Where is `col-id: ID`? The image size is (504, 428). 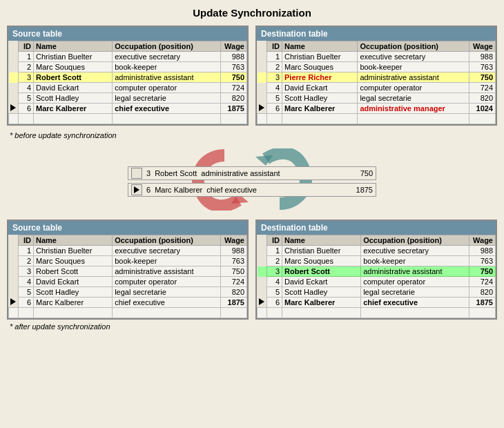
col-id: ID is located at coordinates (26, 47).